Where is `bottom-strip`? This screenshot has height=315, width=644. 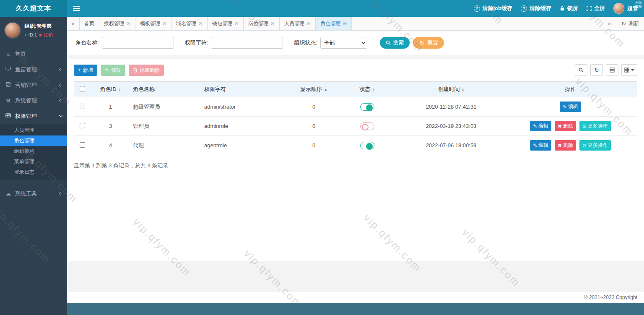
bottom-strip is located at coordinates (356, 309).